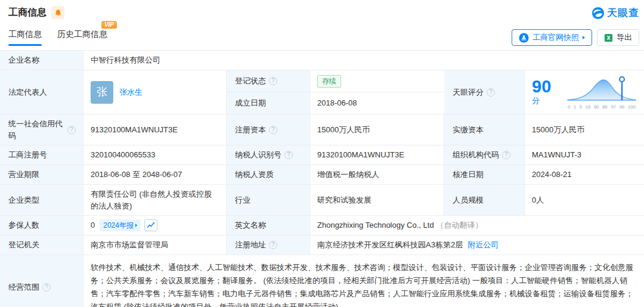 The width and height of the screenshot is (644, 307). Describe the element at coordinates (93, 225) in the screenshot. I see `insured-count: 0` at that location.